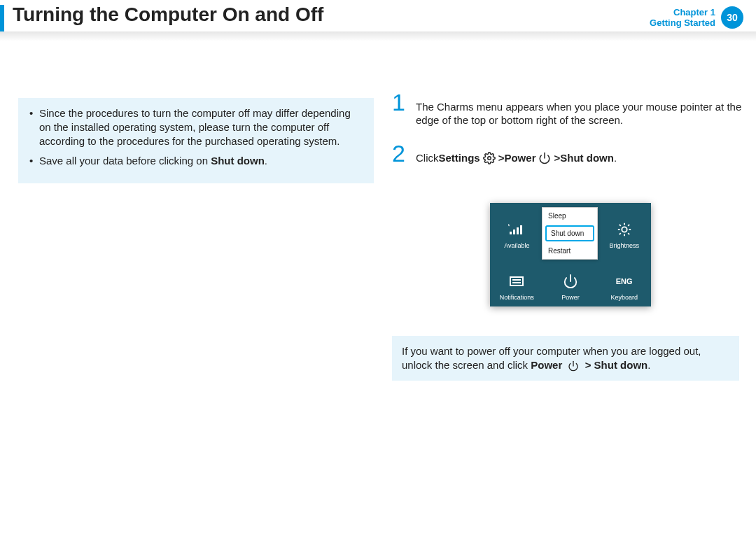  What do you see at coordinates (682, 22) in the screenshot?
I see `chapter-line2: Getting Started` at bounding box center [682, 22].